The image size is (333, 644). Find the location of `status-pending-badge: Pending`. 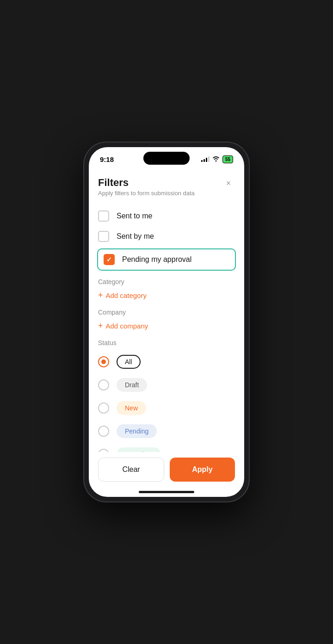

status-pending-badge: Pending is located at coordinates (137, 431).